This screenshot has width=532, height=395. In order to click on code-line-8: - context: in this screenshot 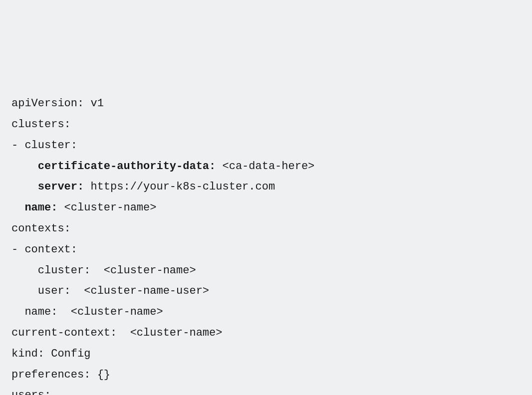, I will do `click(44, 249)`.